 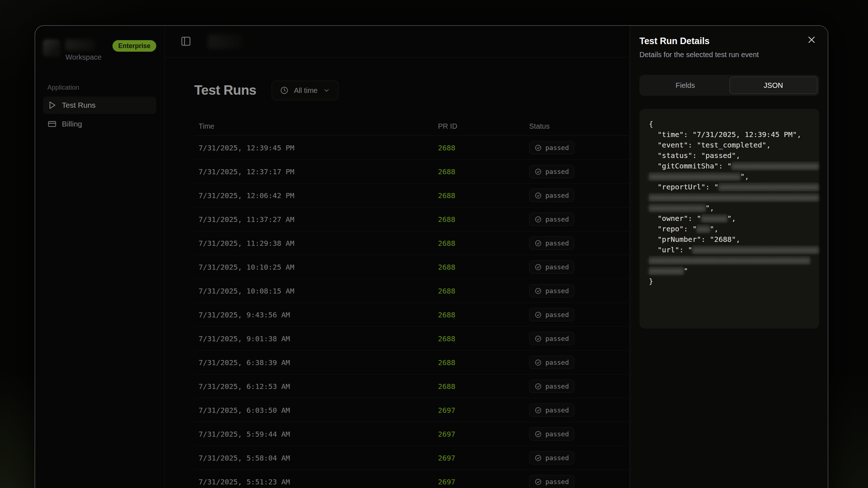 What do you see at coordinates (314, 243) in the screenshot?
I see `cell-time: 7/31/2025, 11:29:38 AM` at bounding box center [314, 243].